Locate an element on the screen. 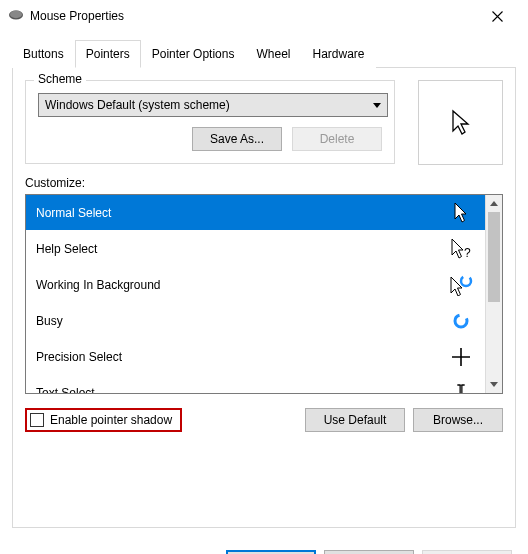  close-button is located at coordinates (497, 16).